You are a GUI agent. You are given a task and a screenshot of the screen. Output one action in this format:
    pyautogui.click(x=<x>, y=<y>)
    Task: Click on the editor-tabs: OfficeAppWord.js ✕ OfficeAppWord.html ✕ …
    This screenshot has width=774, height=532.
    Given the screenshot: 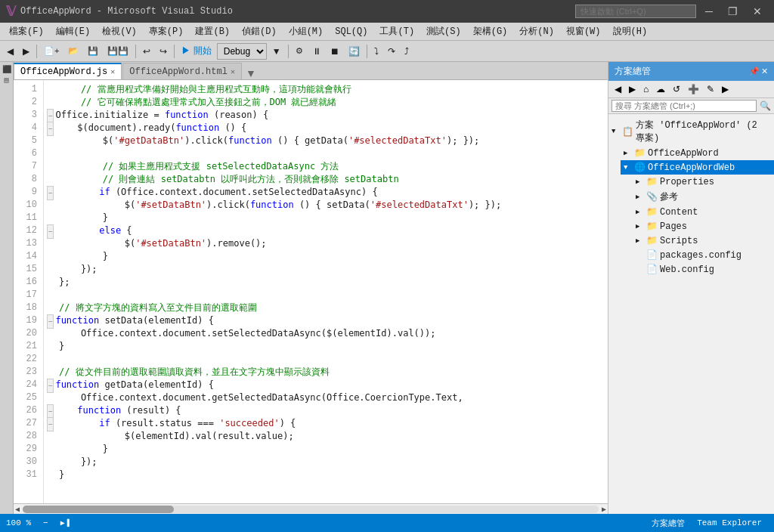 What is the action you would take?
    pyautogui.click(x=311, y=71)
    